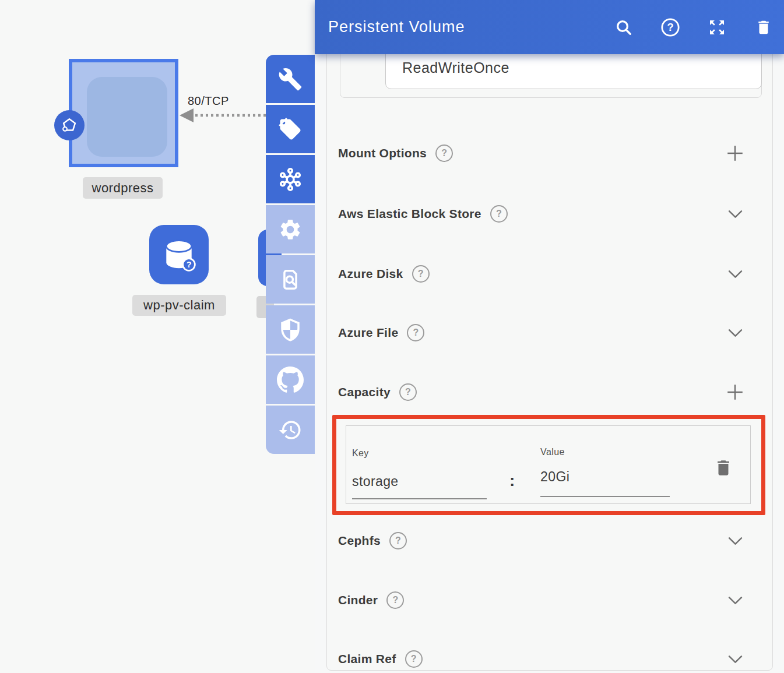 This screenshot has height=673, width=784. Describe the element at coordinates (550, 333) in the screenshot. I see `section-azure-file: Azure File ?` at that location.